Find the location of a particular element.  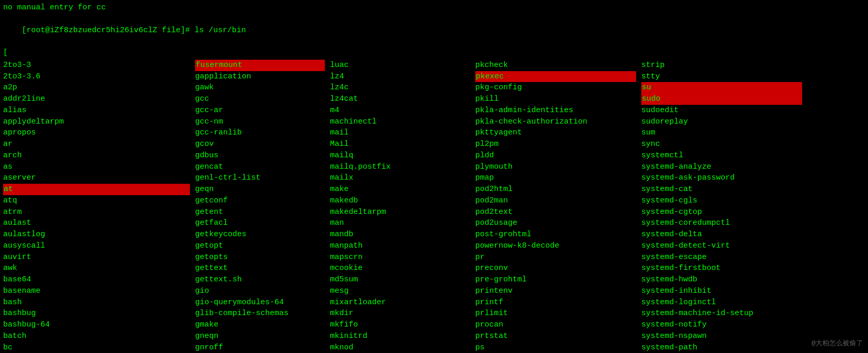

list-item: ar is located at coordinates (97, 144).